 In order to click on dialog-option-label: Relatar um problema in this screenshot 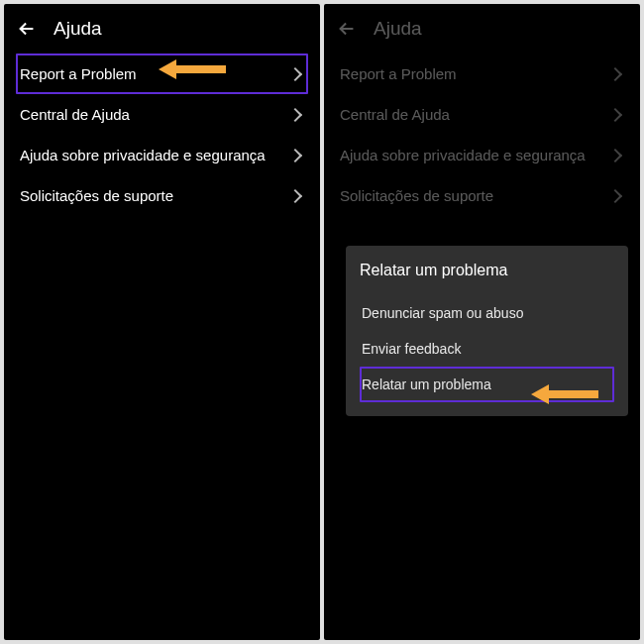, I will do `click(426, 384)`.